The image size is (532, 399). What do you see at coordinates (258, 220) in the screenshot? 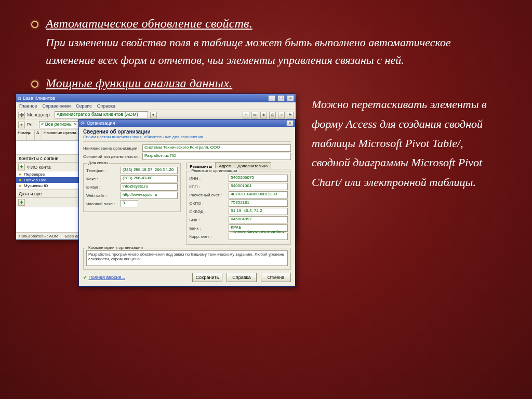
I see `bik-input: 045004897` at bounding box center [258, 220].